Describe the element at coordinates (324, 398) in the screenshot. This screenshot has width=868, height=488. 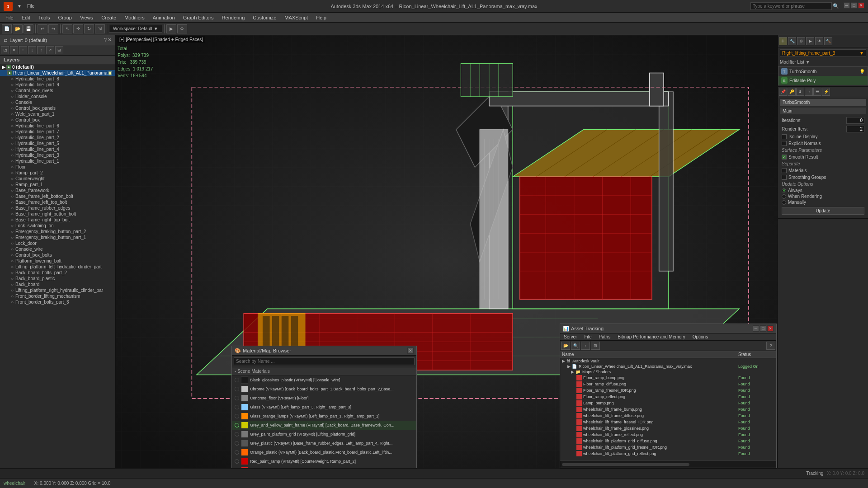
I see `material-item: Concrete_floor (VRayMtl) [Floor]` at that location.